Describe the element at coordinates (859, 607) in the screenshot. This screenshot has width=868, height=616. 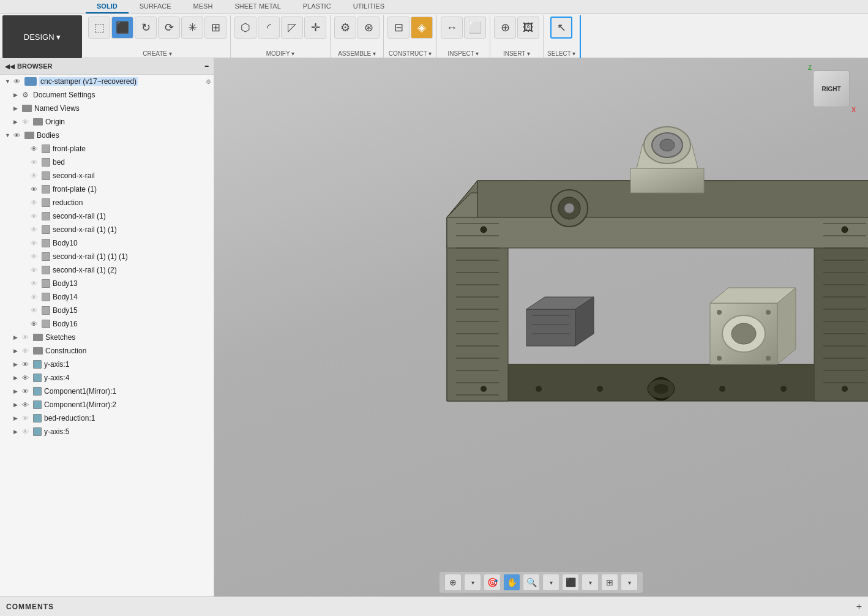
I see `comments-add-icon: +` at that location.